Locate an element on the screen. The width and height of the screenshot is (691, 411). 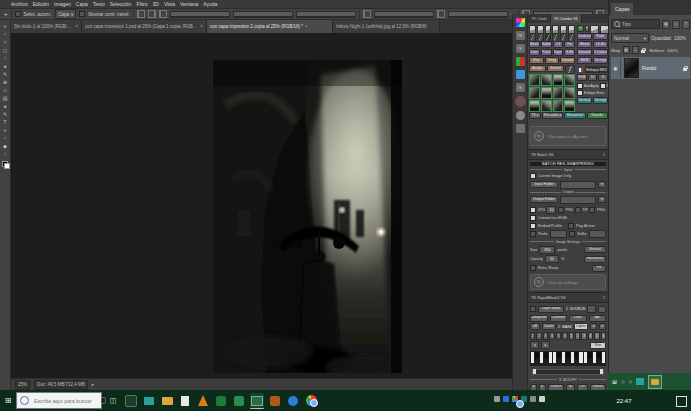
color-swatches is located at coordinates (6, 164).